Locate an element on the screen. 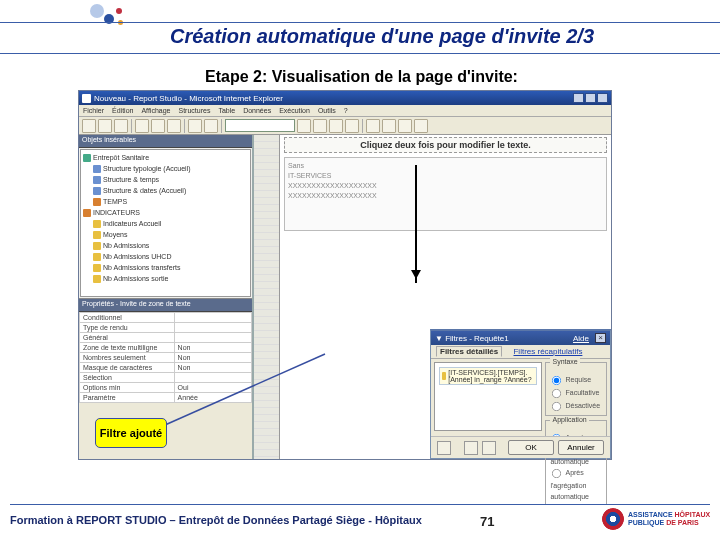  filter-row: [IT-SERVICES].[TEMPS].[Année] in_range ?… is located at coordinates (488, 376).